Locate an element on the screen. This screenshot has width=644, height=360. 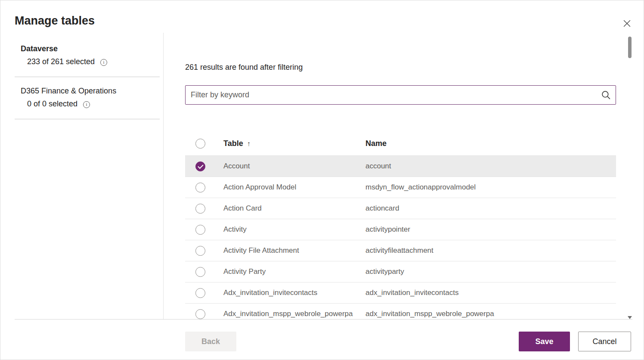
cancel-button: Cancel is located at coordinates (604, 341).